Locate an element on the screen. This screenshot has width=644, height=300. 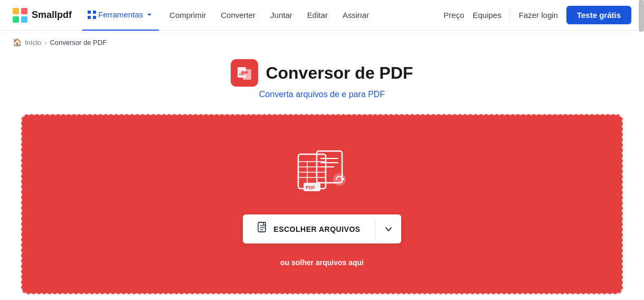
breadcrumb: 🏠 Início › Conversor de PDF is located at coordinates (322, 42).